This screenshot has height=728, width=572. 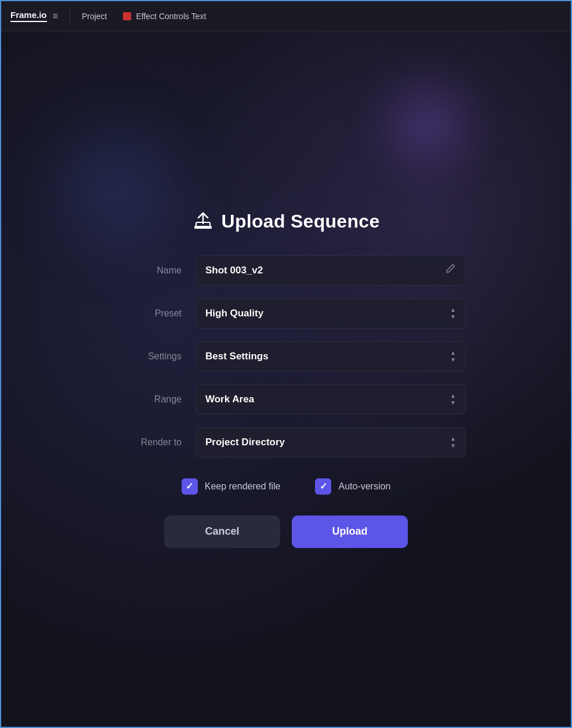 I want to click on topbar-project: Project, so click(x=95, y=16).